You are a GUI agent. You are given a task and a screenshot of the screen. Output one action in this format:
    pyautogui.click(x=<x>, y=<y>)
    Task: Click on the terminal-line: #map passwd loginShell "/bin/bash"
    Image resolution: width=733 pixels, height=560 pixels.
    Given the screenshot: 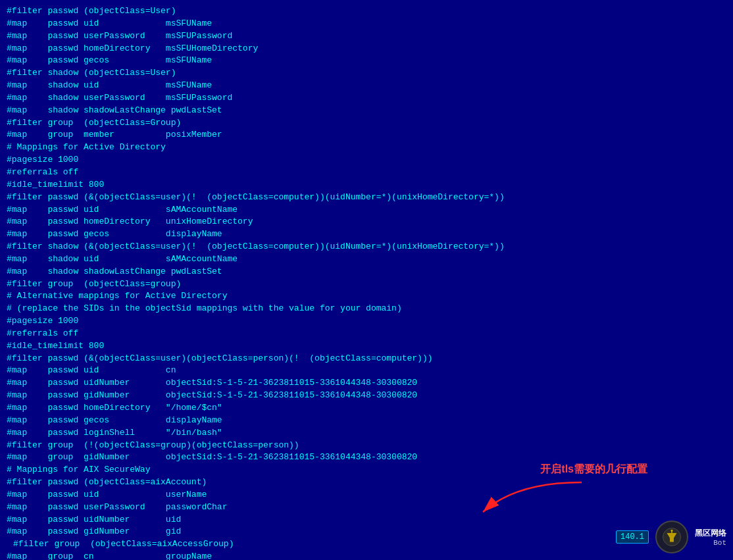 What is the action you would take?
    pyautogui.click(x=366, y=433)
    